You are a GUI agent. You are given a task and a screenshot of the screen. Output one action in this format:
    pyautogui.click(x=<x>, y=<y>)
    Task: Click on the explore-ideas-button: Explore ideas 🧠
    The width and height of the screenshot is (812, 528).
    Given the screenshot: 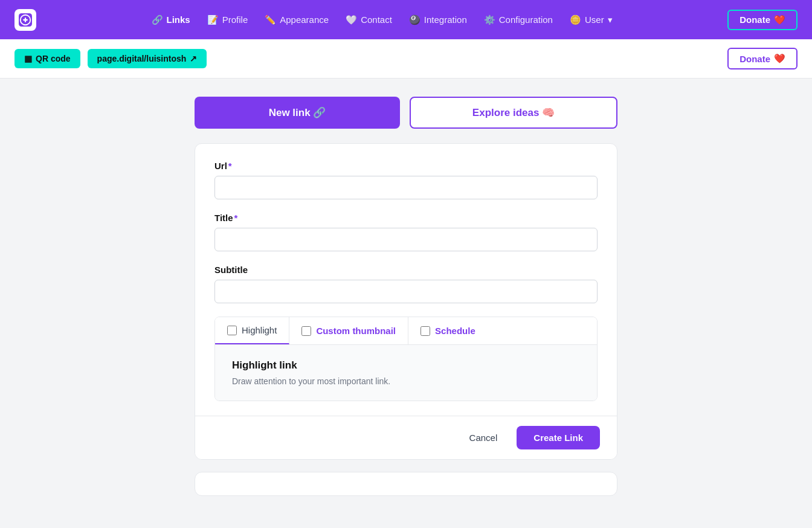 What is the action you would take?
    pyautogui.click(x=514, y=112)
    